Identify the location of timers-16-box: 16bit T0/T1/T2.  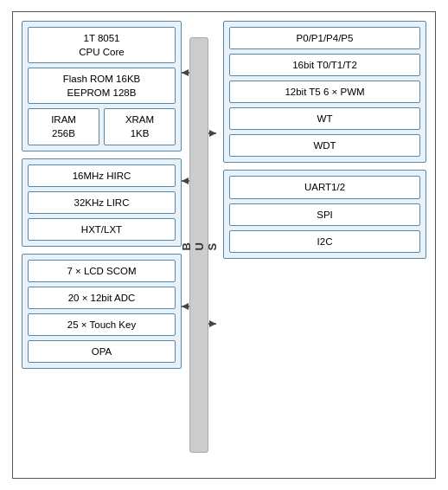
(325, 65).